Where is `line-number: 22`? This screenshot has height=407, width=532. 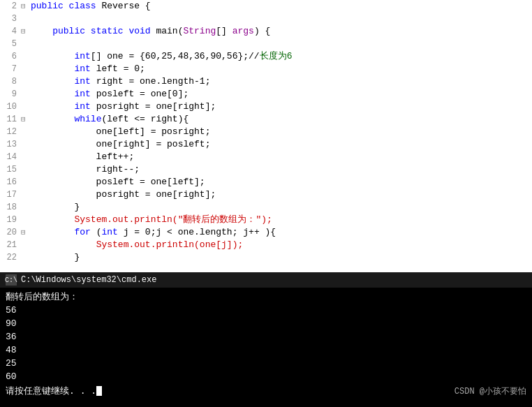
line-number: 22 is located at coordinates (10, 258).